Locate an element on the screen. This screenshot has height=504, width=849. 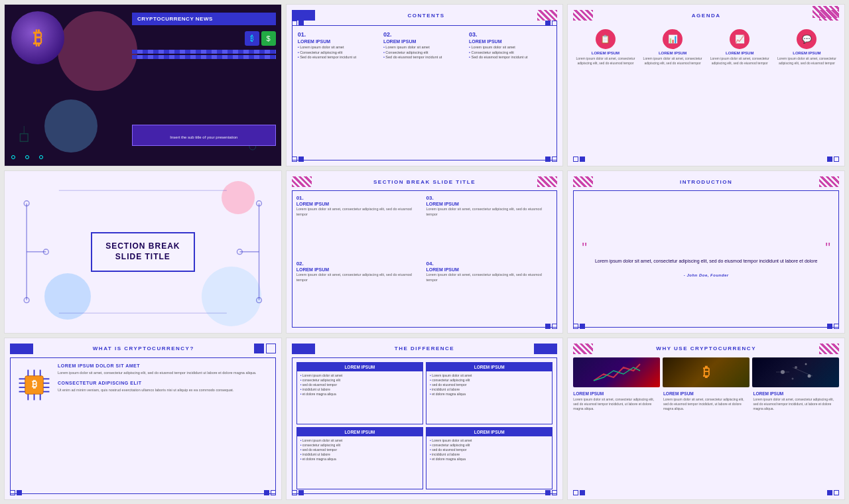
diff-body-1: Lorem ipsum dolor sit amet consectetur a… is located at coordinates (359, 385).